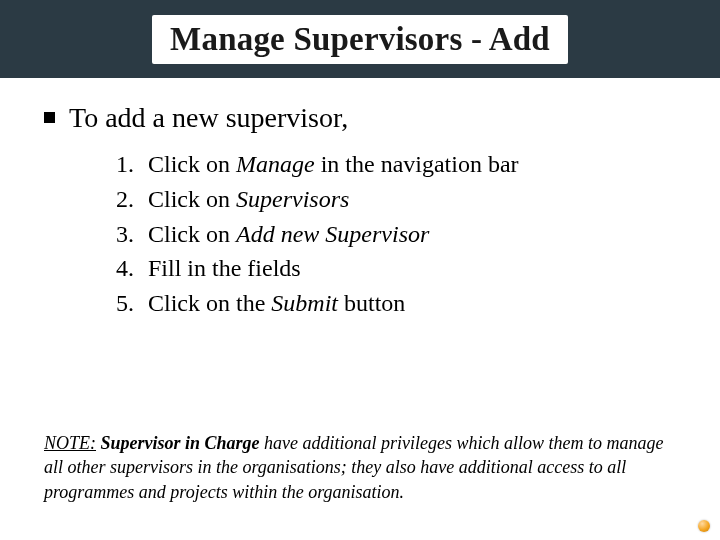 This screenshot has width=720, height=540. What do you see at coordinates (360, 468) in the screenshot?
I see `note-paragraph: NOTE: Supervisor in Charge have addition…` at bounding box center [360, 468].